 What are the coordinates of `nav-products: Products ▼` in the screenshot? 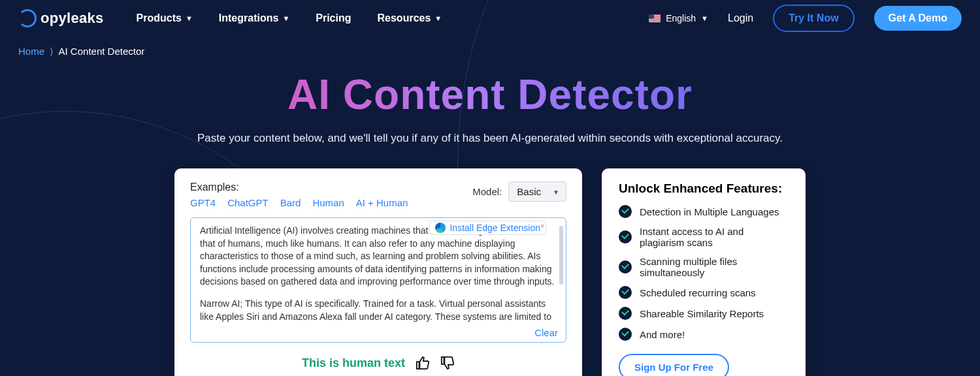 It's located at (165, 18).